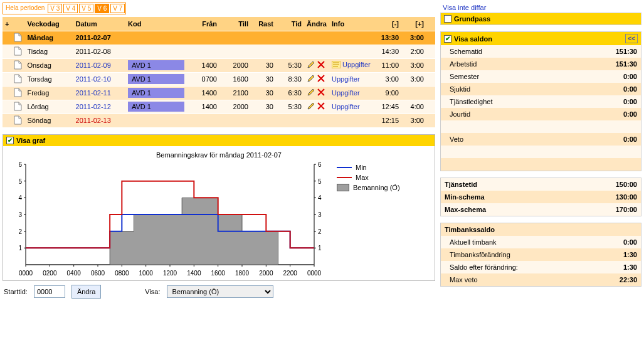 Image resolution: width=644 pixels, height=350 pixels. I want to click on svg-text: 0400, so click(74, 273).